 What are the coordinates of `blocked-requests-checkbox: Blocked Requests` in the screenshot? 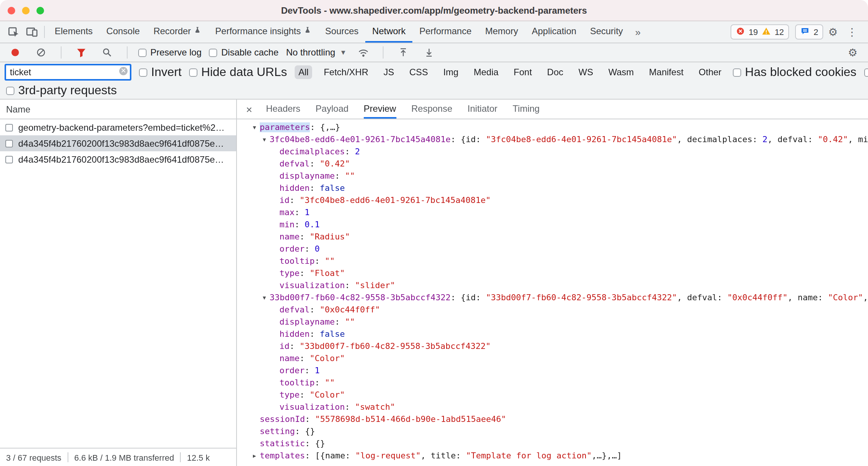 It's located at (866, 72).